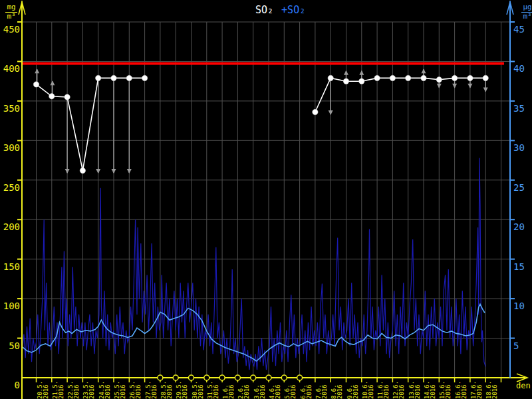  I want to click on so2-daily-line, so click(400, 94).